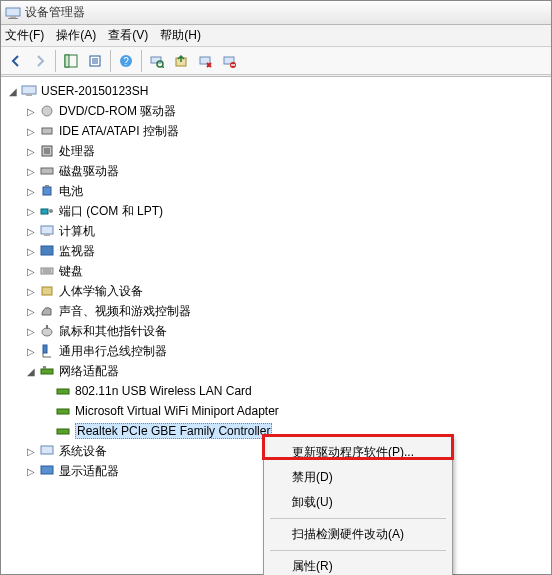 This screenshot has width=552, height=575. Describe the element at coordinates (276, 371) in the screenshot. I see `tree-category-network: ◢ 网络适配器` at that location.